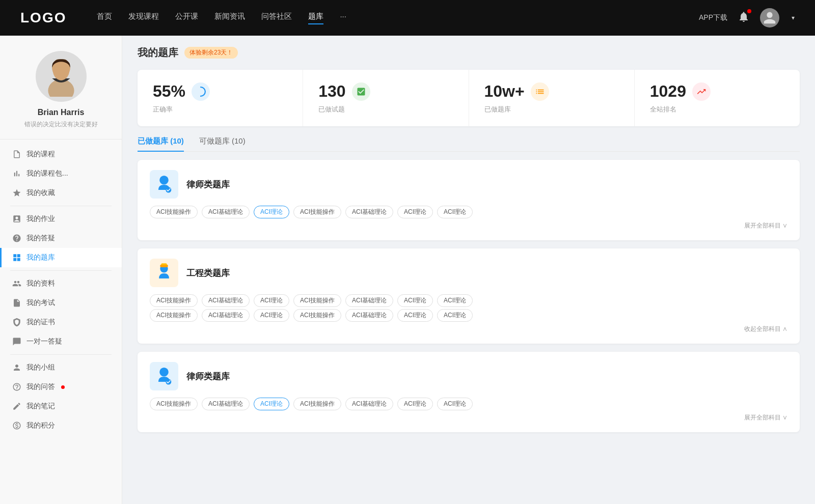 The height and width of the screenshot is (504, 815). Describe the element at coordinates (61, 95) in the screenshot. I see `profile-area: Brian Harris 错误的决定比没有决定要好` at that location.